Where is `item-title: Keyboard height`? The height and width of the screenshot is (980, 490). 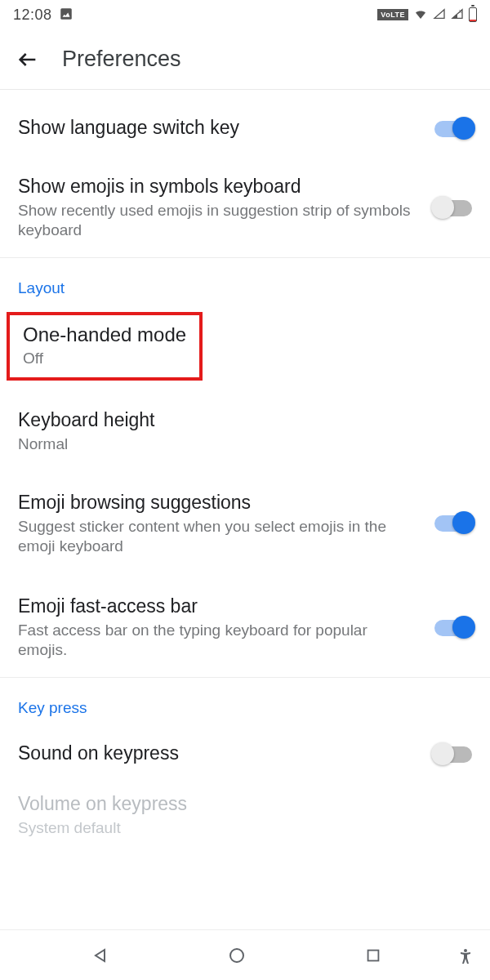
item-title: Keyboard height is located at coordinates (245, 421).